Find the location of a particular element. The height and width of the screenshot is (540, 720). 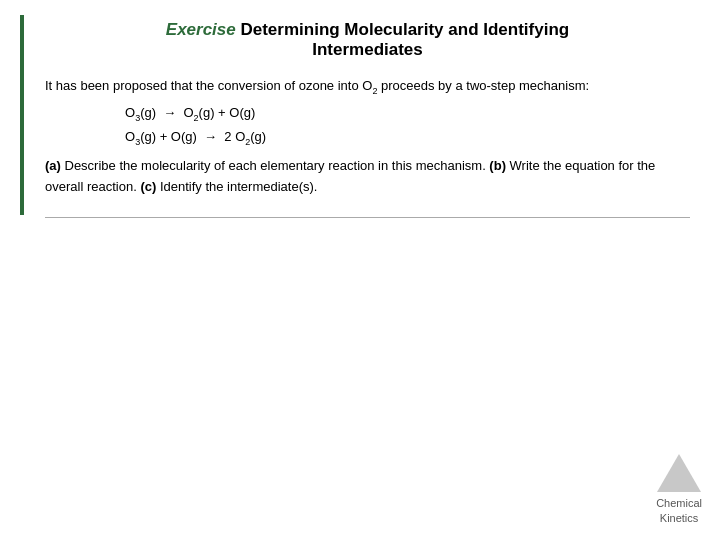

full-title: Exercise Determining Molecularity and Id… is located at coordinates (368, 40).